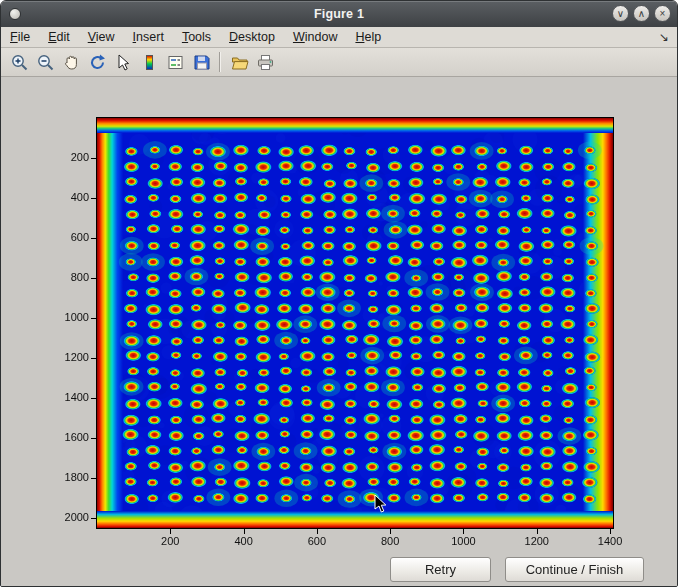  What do you see at coordinates (201, 62) in the screenshot?
I see `save-icon` at bounding box center [201, 62].